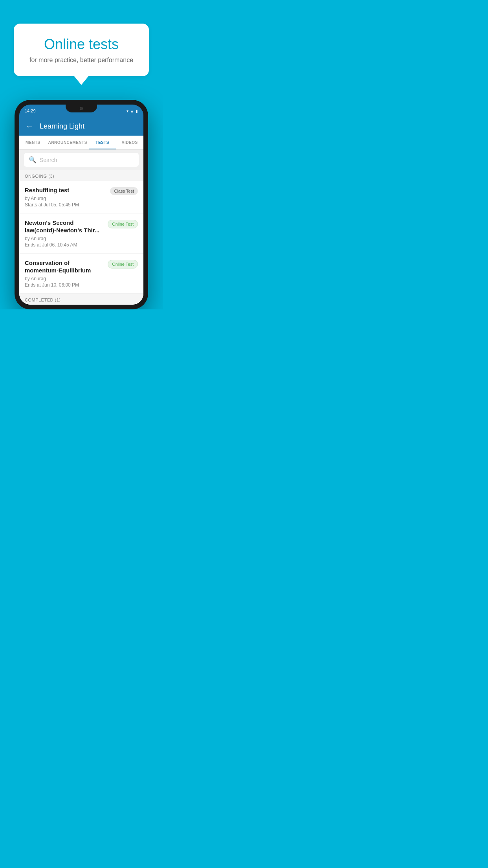 The height and width of the screenshot is (868, 488). I want to click on test-item: Conservation of momentum-Equilibrium by …, so click(81, 274).